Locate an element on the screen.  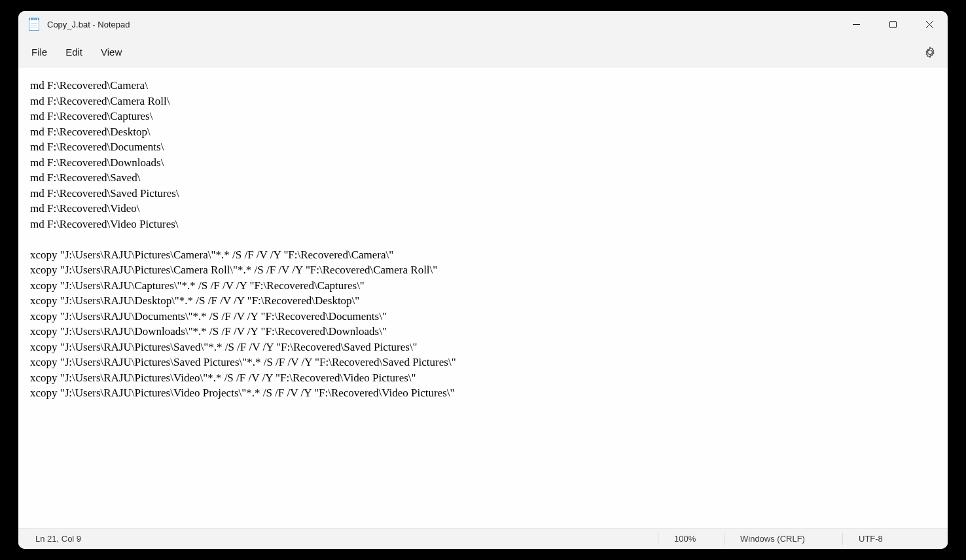
maximize-icon is located at coordinates (893, 25).